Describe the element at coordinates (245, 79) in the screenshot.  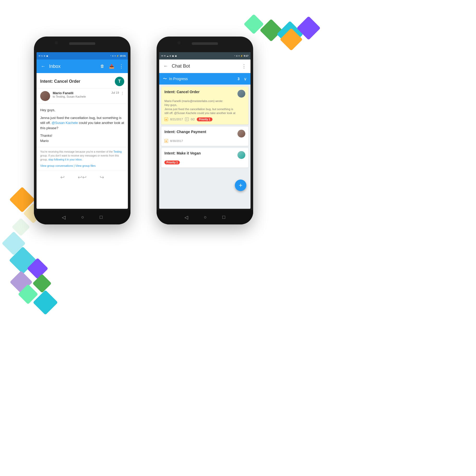
I see `in-progress-chevron: ∨` at that location.